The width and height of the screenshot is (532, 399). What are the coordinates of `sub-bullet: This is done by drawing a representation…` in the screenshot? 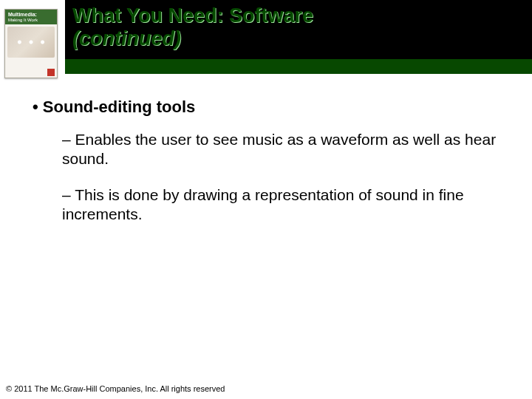 It's located at (282, 205).